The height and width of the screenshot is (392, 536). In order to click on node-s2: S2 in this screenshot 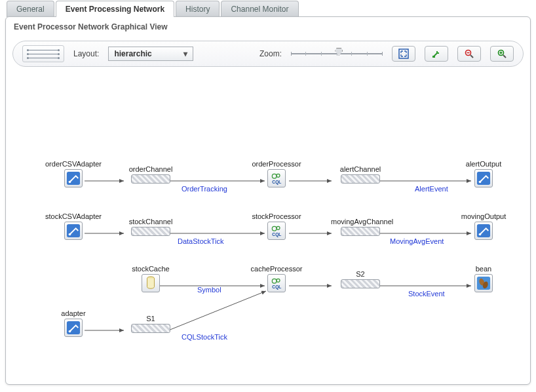, I will do `click(360, 279)`.